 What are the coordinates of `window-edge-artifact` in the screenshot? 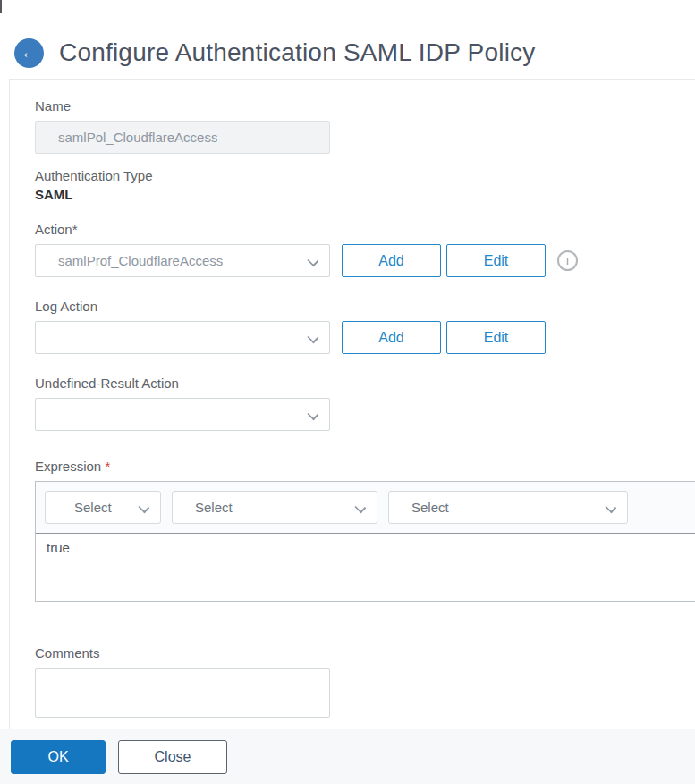 It's located at (1, 6).